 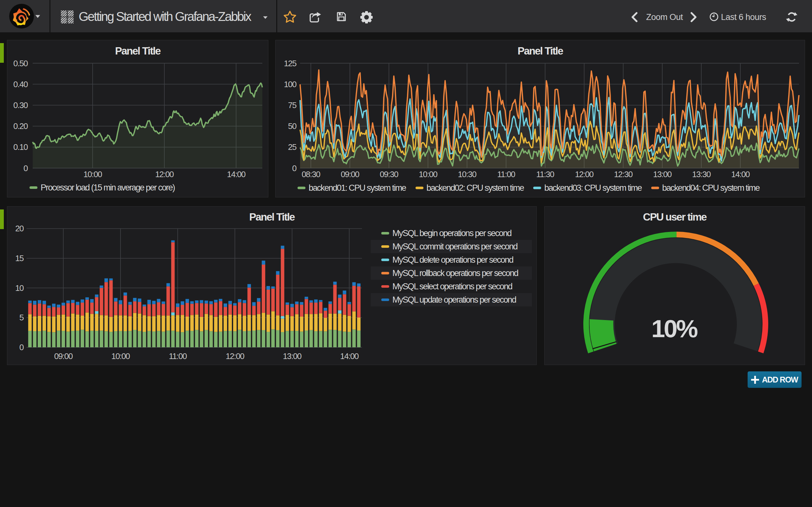 I want to click on svg-text: 20, so click(x=19, y=229).